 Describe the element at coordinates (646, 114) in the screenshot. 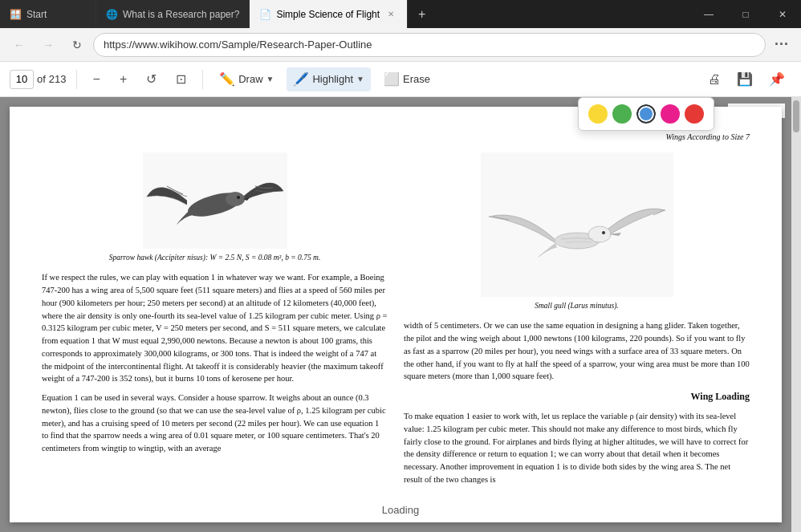

I see `highlight-color-picker` at that location.